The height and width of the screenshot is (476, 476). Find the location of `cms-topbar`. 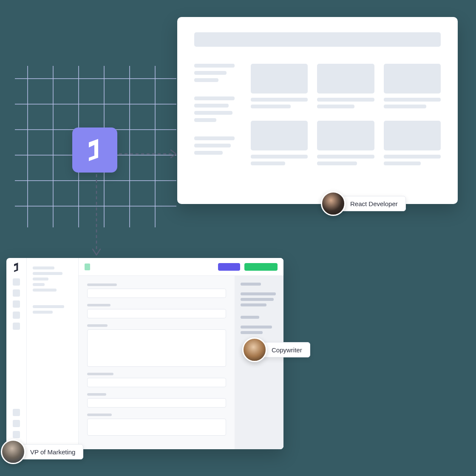

cms-topbar is located at coordinates (181, 267).